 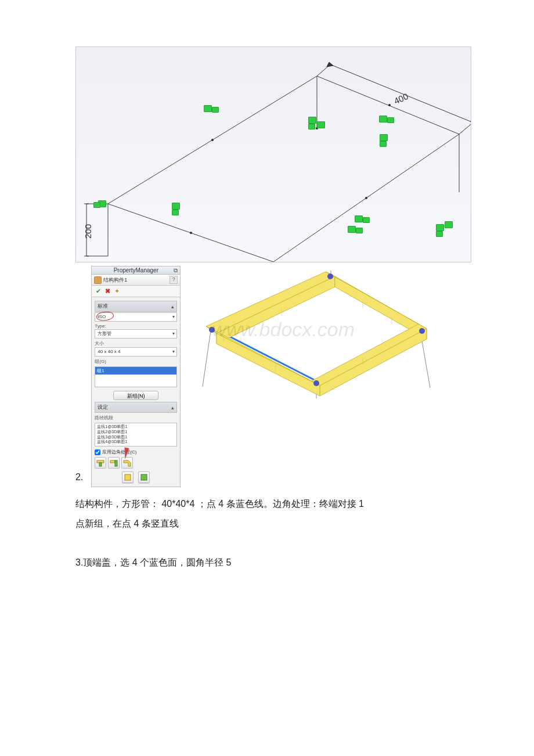 What do you see at coordinates (273, 504) in the screenshot?
I see `step2-line1: 结构构件，方形管： 40*40*4 ；点 4 条蓝色线。边角处理：终端对接 1` at bounding box center [273, 504].